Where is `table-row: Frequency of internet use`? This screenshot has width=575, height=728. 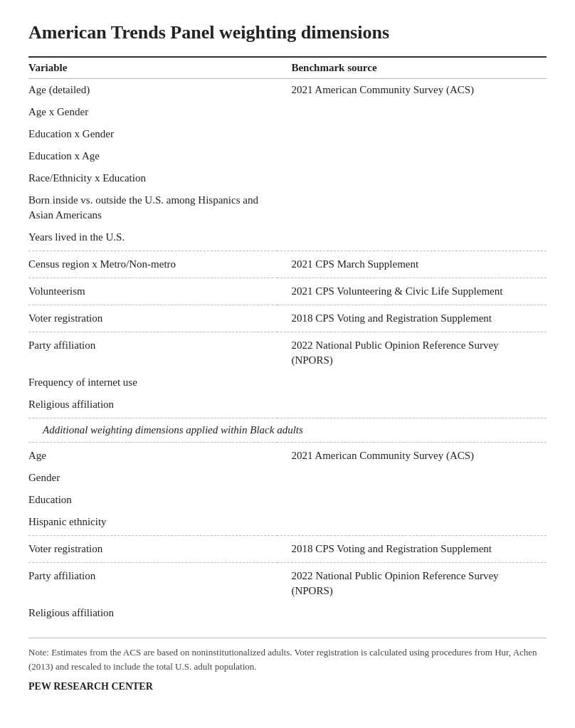 table-row: Frequency of internet use is located at coordinates (288, 383).